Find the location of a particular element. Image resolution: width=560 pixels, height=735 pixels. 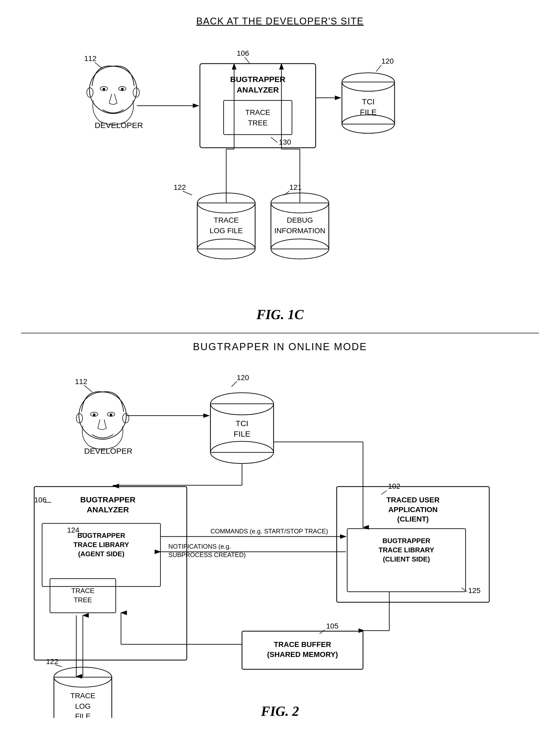

svg-text: 130 is located at coordinates (285, 142).